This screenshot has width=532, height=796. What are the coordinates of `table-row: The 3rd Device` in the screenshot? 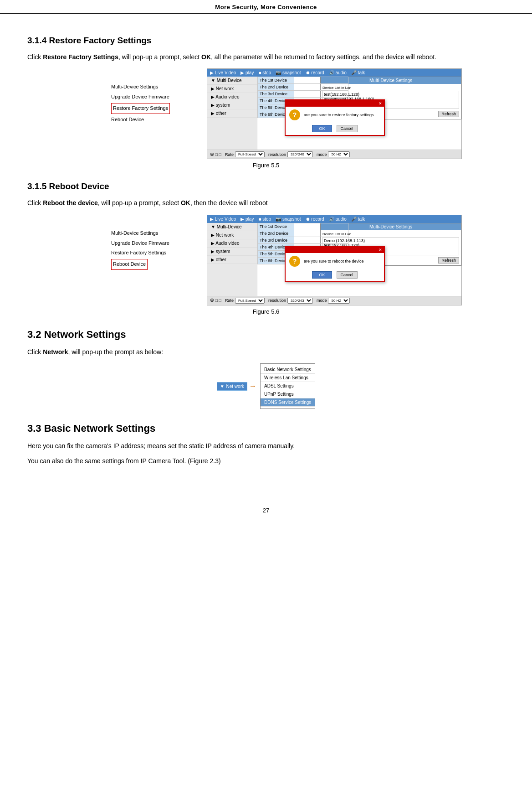 It's located at (303, 240).